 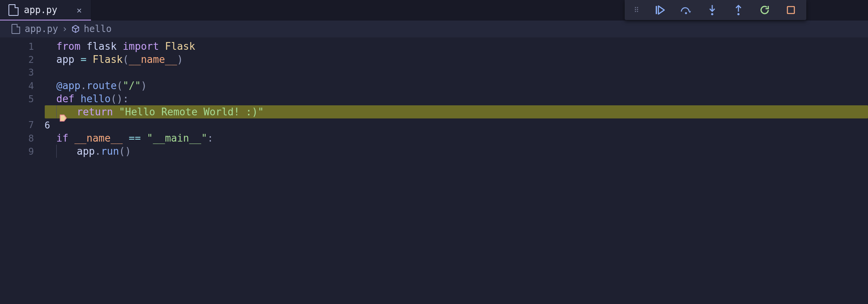 I want to click on code-line: 4 @app.route("/"), so click(x=434, y=86).